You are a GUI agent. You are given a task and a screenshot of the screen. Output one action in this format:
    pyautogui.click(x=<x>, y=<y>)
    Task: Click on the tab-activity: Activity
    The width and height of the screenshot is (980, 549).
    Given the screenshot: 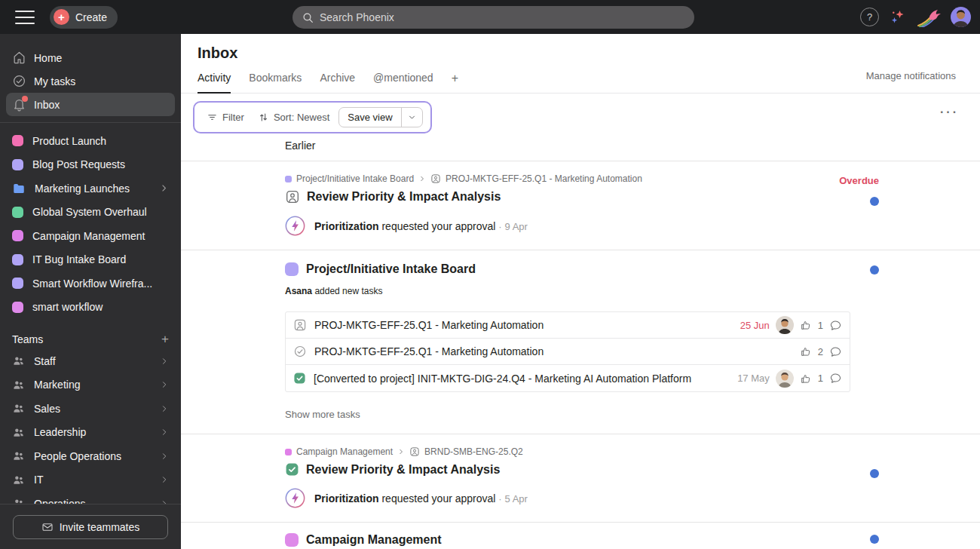 What is the action you would take?
    pyautogui.click(x=214, y=83)
    